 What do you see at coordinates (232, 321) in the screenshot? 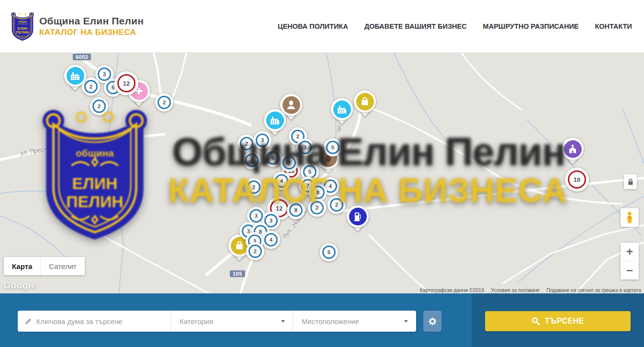
I see `category-select: Категория` at bounding box center [232, 321].